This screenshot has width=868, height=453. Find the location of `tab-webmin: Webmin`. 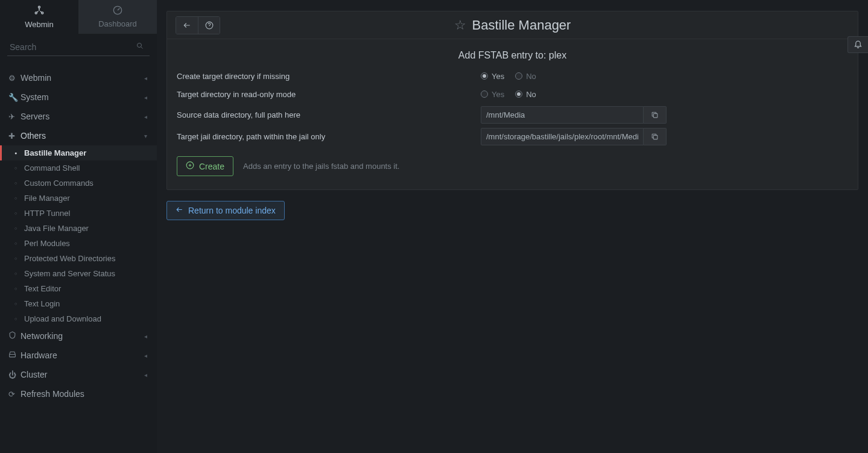

tab-webmin: Webmin is located at coordinates (39, 17).